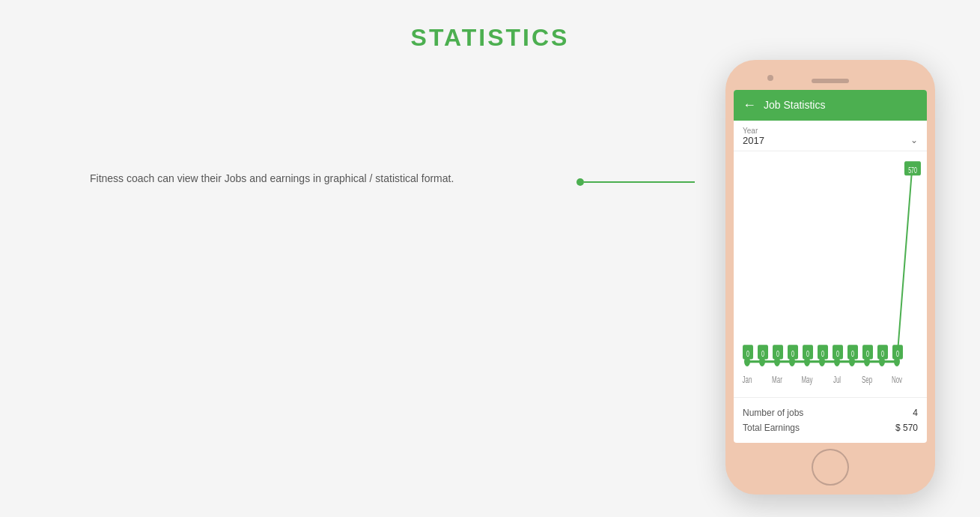 This screenshot has height=517, width=980. What do you see at coordinates (897, 379) in the screenshot?
I see `svg-text: Nov` at bounding box center [897, 379].